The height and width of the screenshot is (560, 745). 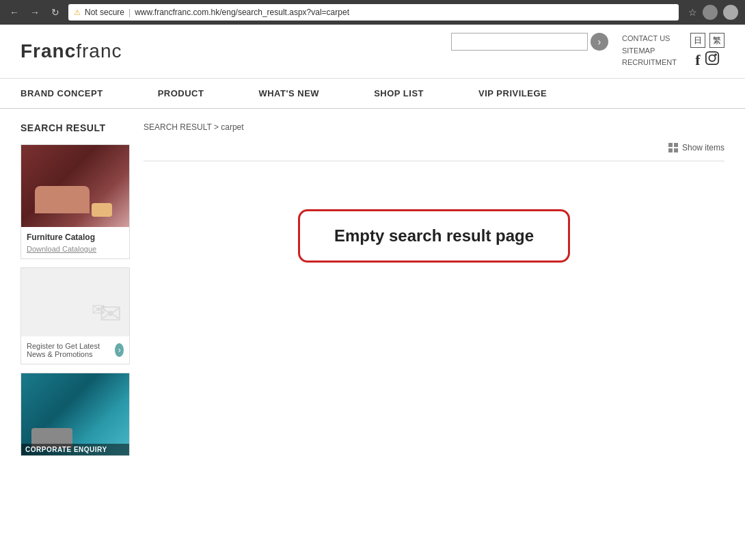 I want to click on show-items-button: Show items, so click(x=696, y=148).